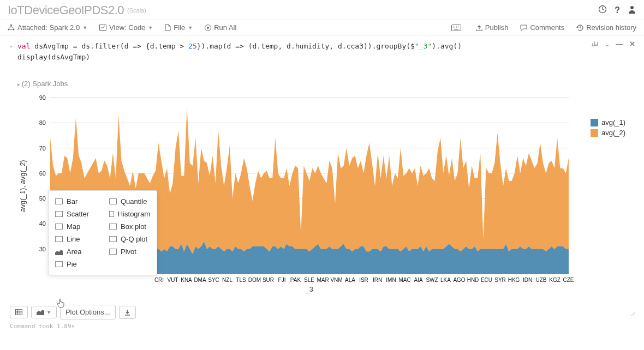  What do you see at coordinates (65, 10) in the screenshot?
I see `notebook-title: IoTDeviceGeoIPDS2.0` at bounding box center [65, 10].